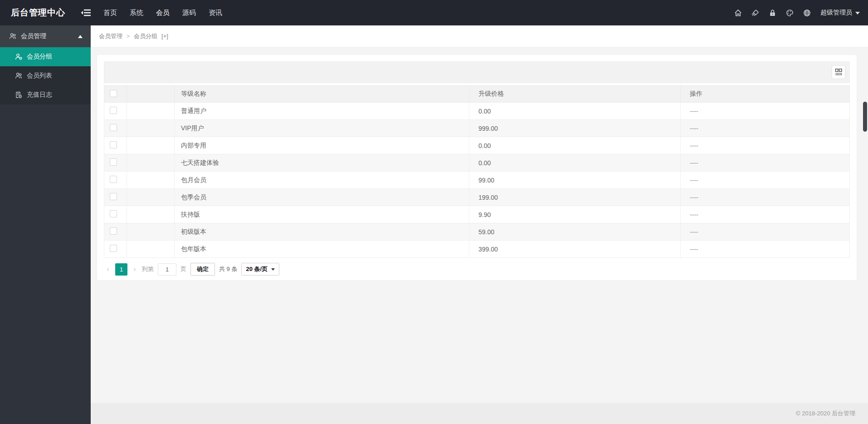  Describe the element at coordinates (477, 94) in the screenshot. I see `table-header-row: 等级名称 升级价格 操作` at that location.